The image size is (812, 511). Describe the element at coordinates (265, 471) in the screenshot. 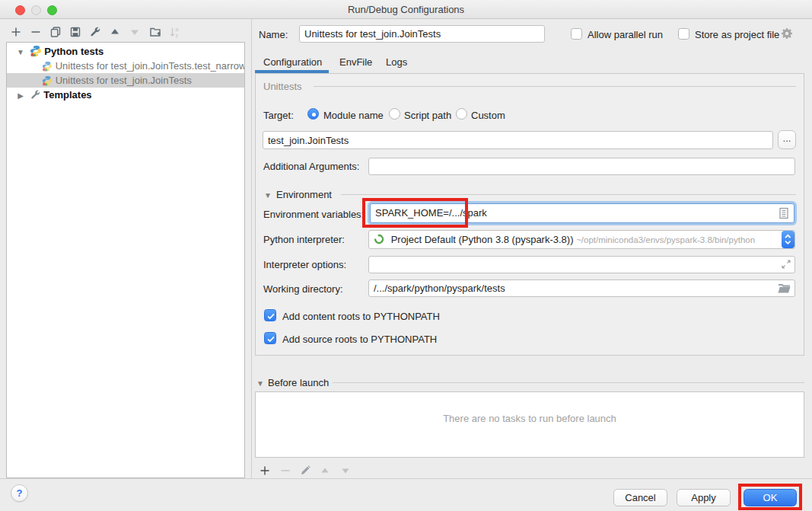

I see `add-task-icon` at that location.